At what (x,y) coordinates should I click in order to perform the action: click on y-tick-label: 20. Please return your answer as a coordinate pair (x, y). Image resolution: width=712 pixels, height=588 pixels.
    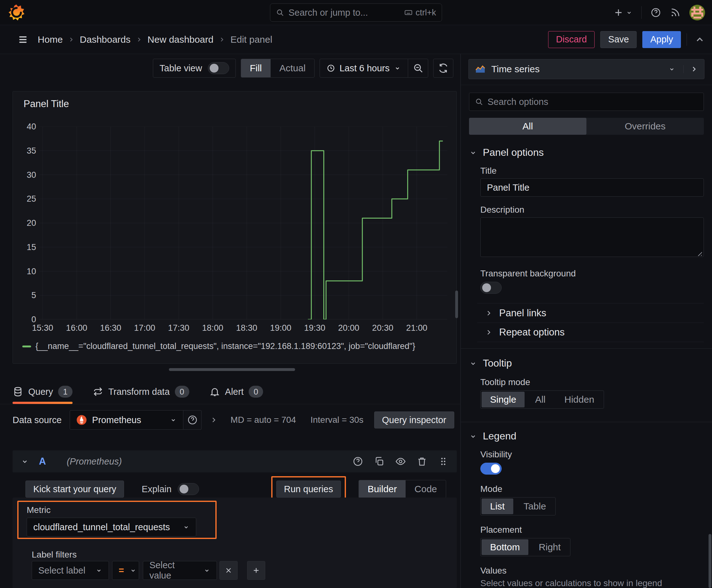
    Looking at the image, I should click on (31, 223).